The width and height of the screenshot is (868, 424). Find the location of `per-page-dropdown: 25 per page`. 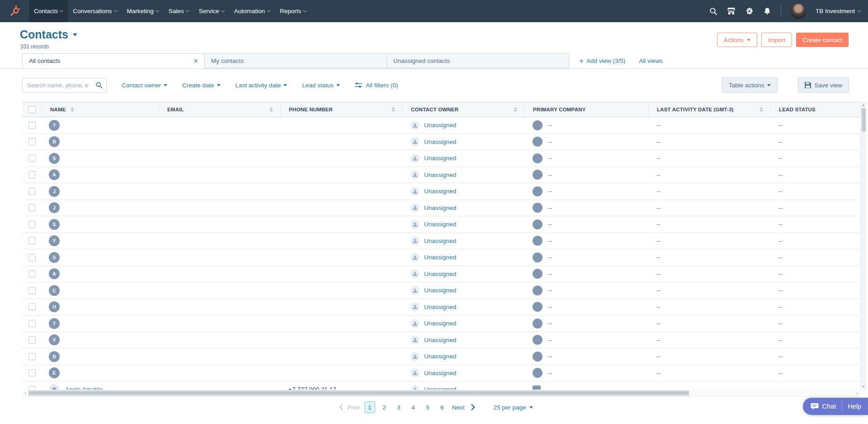

per-page-dropdown: 25 per page is located at coordinates (514, 407).